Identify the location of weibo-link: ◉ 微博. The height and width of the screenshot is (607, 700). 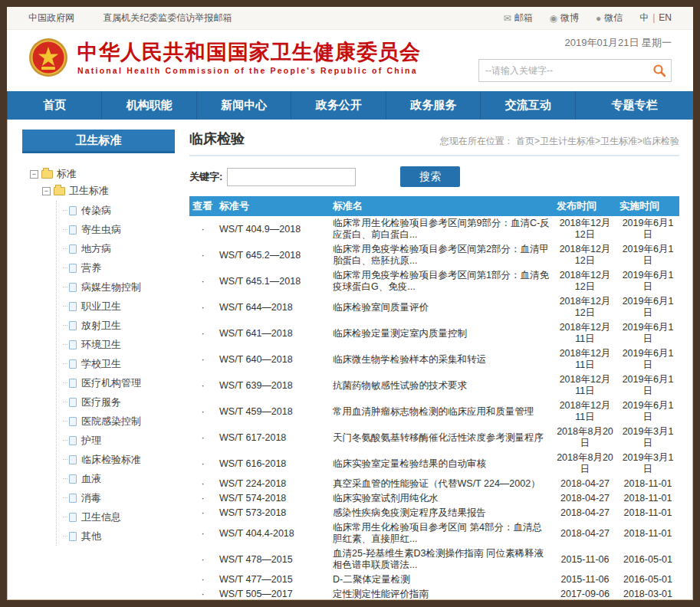
(564, 18).